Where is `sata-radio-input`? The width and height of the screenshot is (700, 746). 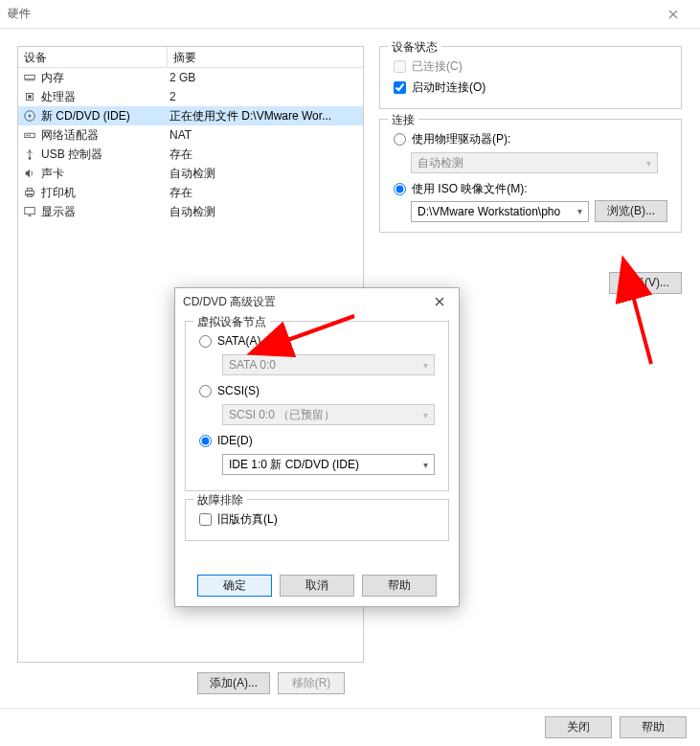
sata-radio-input is located at coordinates (205, 341).